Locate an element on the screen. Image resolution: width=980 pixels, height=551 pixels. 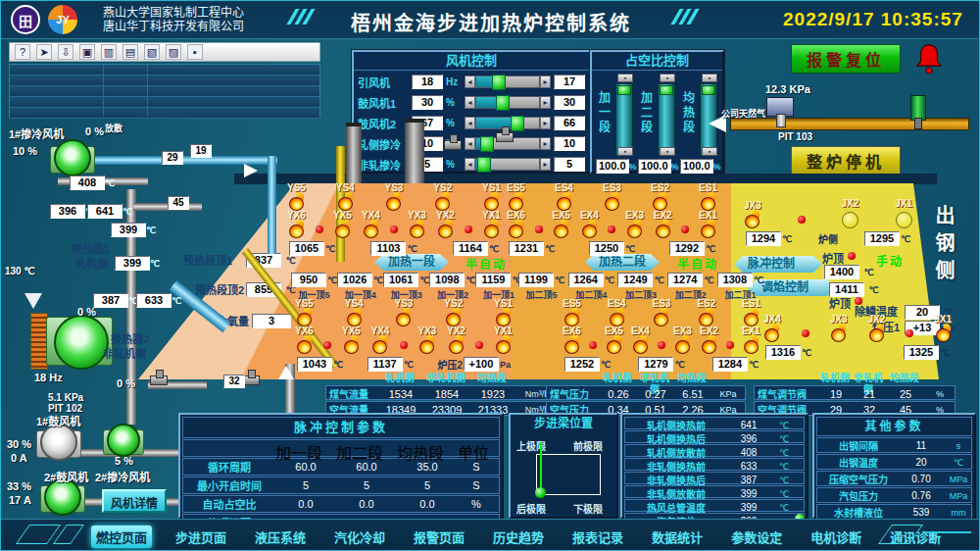
nav-tab-6: 报表记录 is located at coordinates (598, 537).